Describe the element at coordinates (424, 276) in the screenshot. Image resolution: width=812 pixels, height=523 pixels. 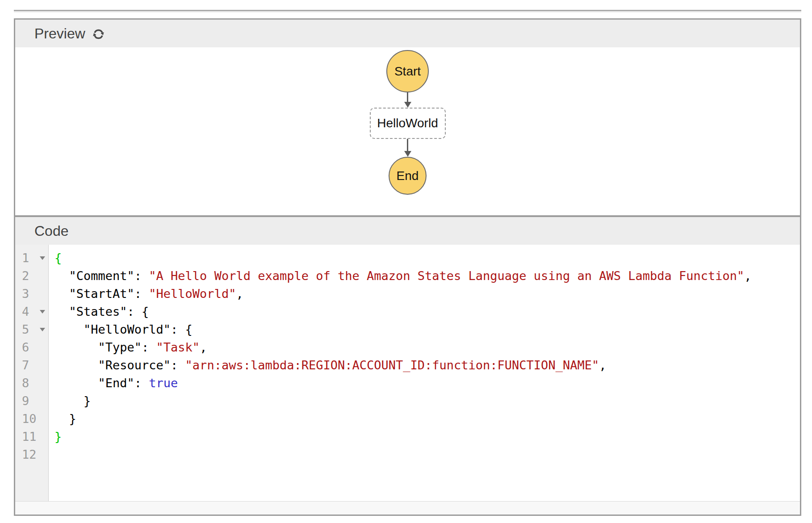
I see `code-line-2: "Comment": "A Hello World example of the…` at that location.